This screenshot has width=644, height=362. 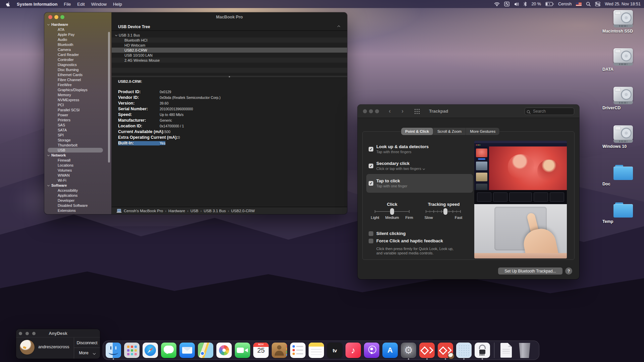 I want to click on tree-row-usb-3-1-bus: USB 3.1 Bus, so click(x=229, y=35).